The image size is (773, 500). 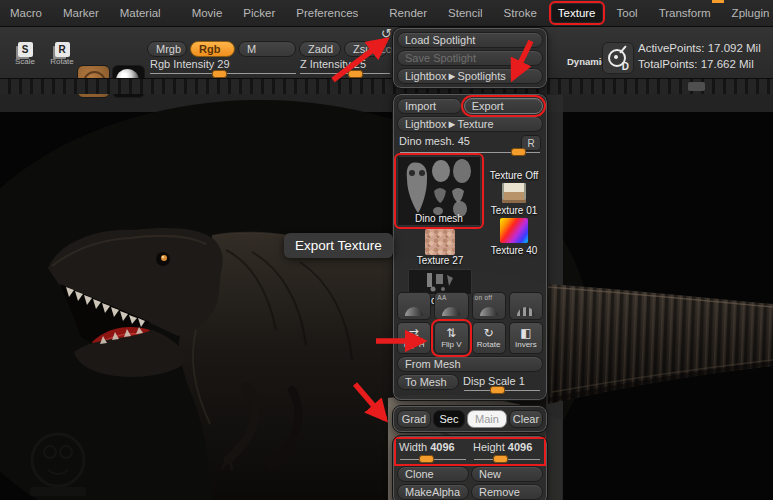 What do you see at coordinates (696, 64) in the screenshot?
I see `total-points-readout: TotalPoints: 17.662 Mil` at bounding box center [696, 64].